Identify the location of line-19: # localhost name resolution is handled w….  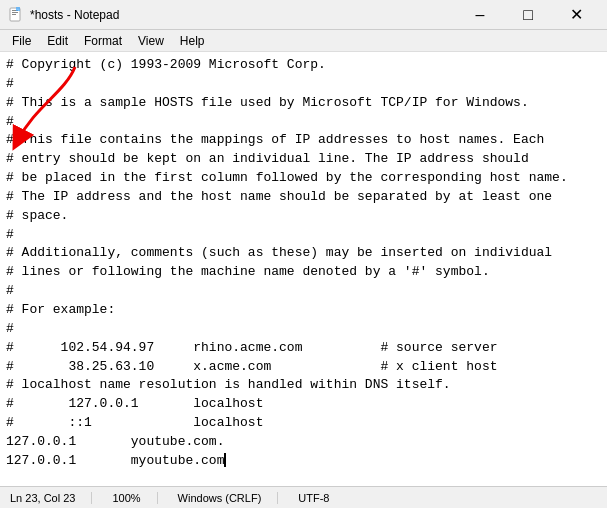
(304, 386).